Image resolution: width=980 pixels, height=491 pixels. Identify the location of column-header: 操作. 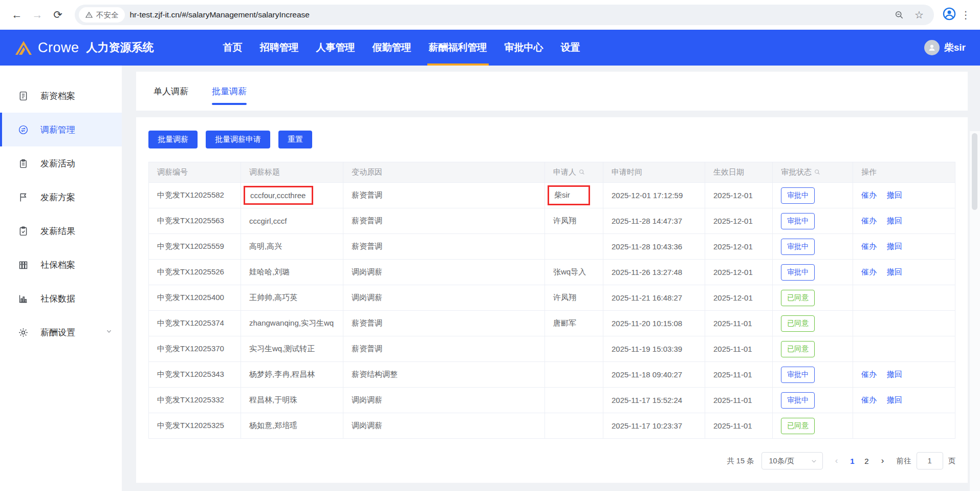
(904, 173).